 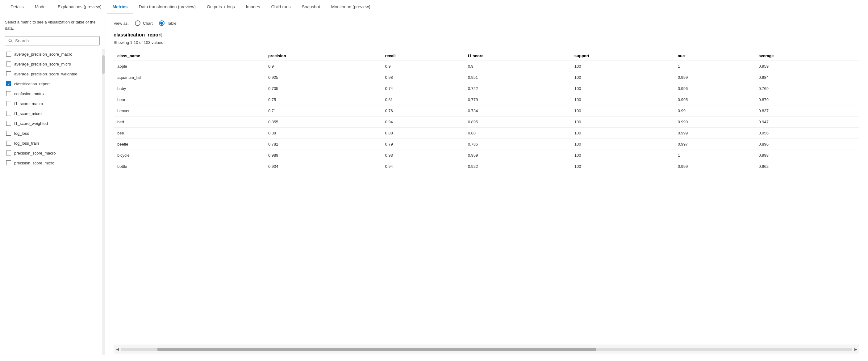 I want to click on table-row: bicycle0.9890.930.95910010.998, so click(x=487, y=155).